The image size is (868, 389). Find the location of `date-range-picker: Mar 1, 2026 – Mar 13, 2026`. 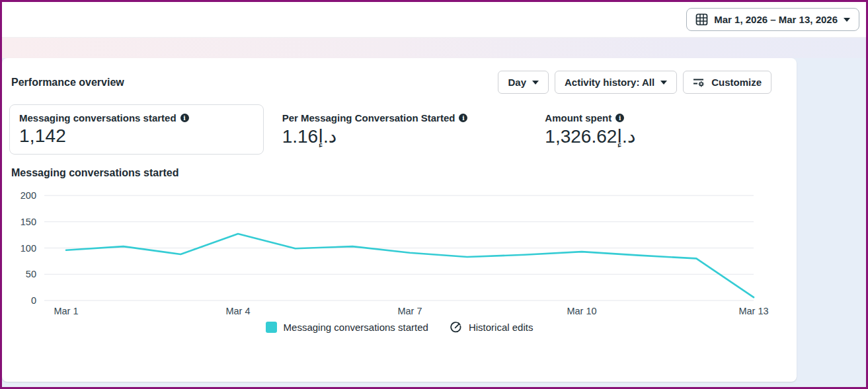

date-range-picker: Mar 1, 2026 – Mar 13, 2026 is located at coordinates (773, 20).